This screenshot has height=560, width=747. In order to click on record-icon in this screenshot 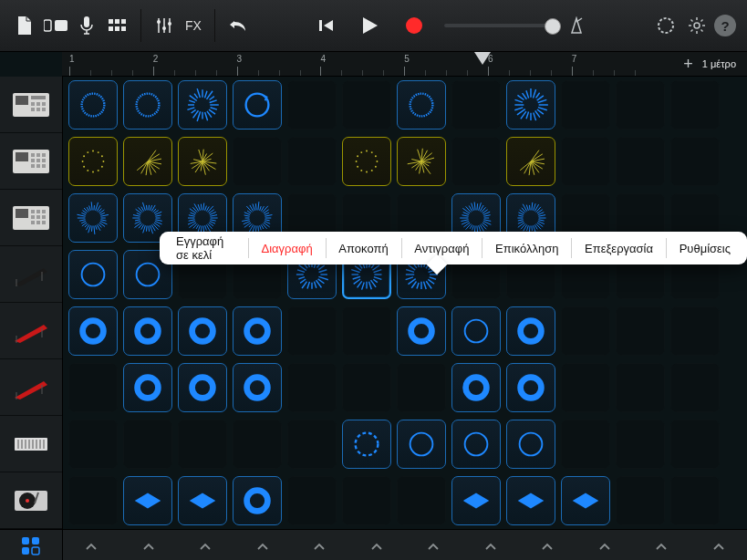, I will do `click(414, 26)`.